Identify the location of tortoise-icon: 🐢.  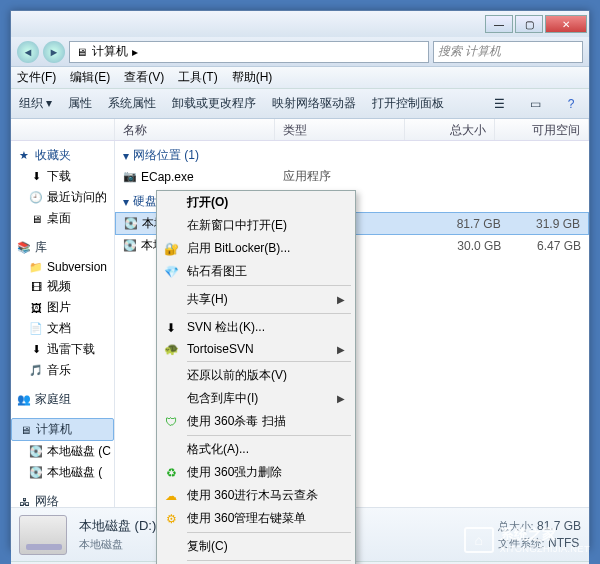
(171, 349).